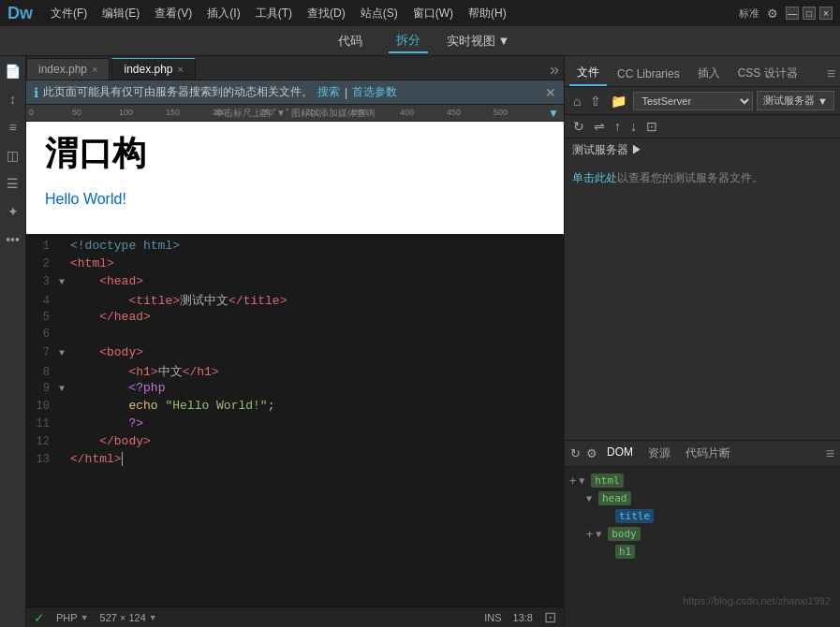 The image size is (840, 627). I want to click on code-content-1: <!doctype html>, so click(313, 245).